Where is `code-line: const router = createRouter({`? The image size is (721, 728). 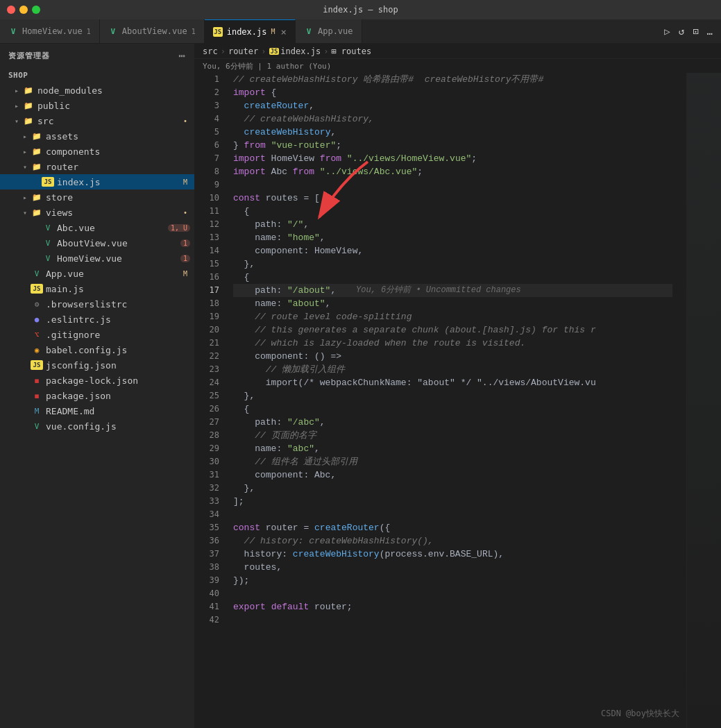
code-line: const router = createRouter({ is located at coordinates (452, 527).